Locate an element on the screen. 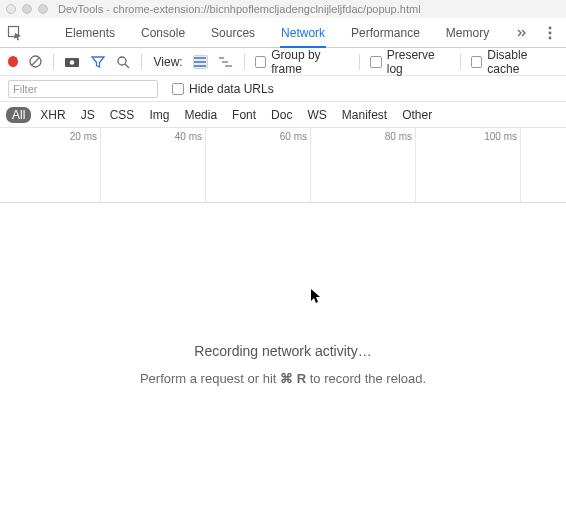 Image resolution: width=566 pixels, height=520 pixels. timeline-tick-label: 40 ms is located at coordinates (190, 136).